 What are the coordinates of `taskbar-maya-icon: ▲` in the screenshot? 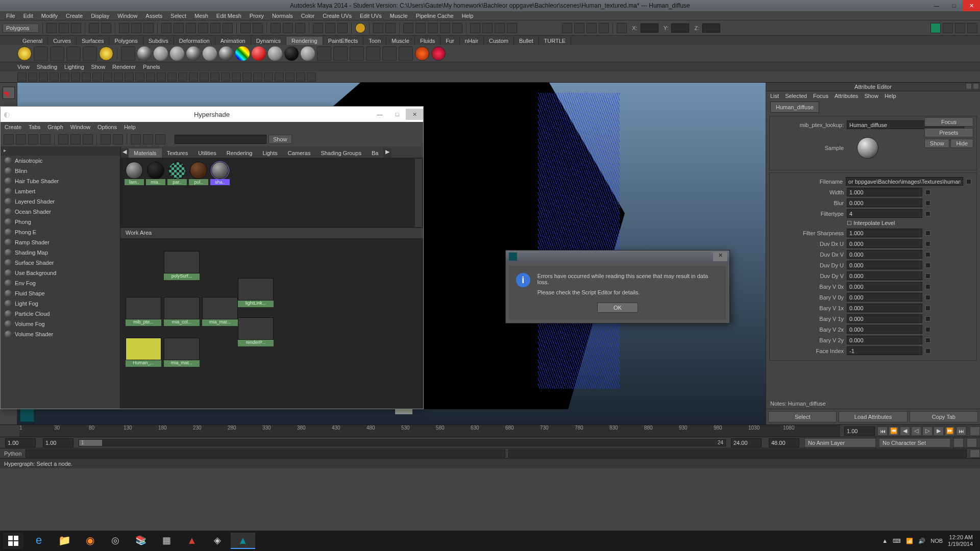 It's located at (192, 541).